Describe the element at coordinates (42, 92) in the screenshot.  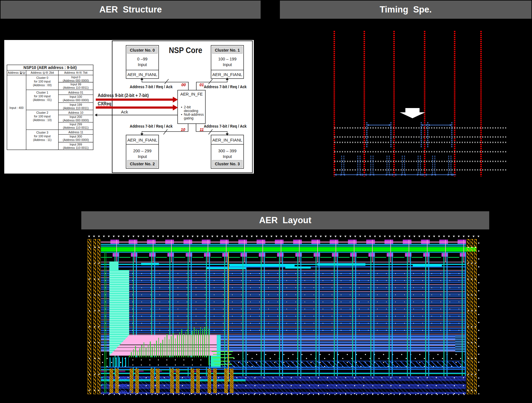
I see `svg-text: Cluster 1` at that location.